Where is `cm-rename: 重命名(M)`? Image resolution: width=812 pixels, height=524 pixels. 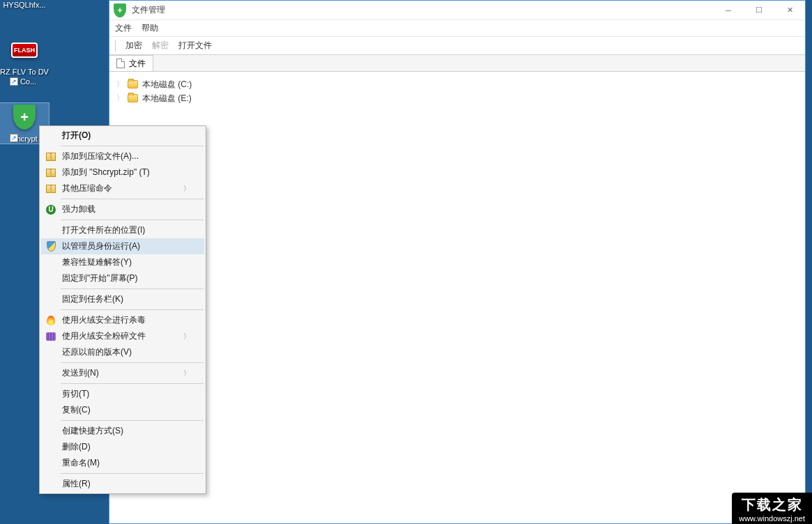
cm-rename: 重命名(M) is located at coordinates (123, 463).